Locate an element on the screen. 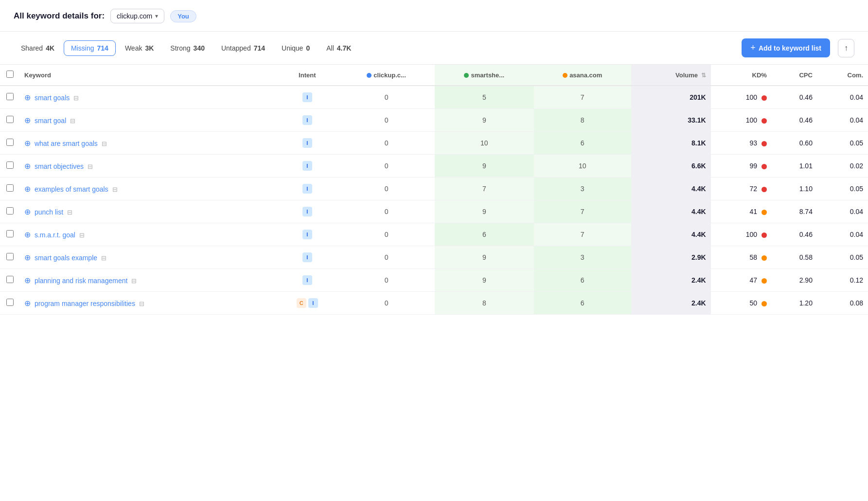  table-row: ⊕ smart goal ⊟ I 0 9 8 33.1K 100 0.46 0.… is located at coordinates (434, 121).